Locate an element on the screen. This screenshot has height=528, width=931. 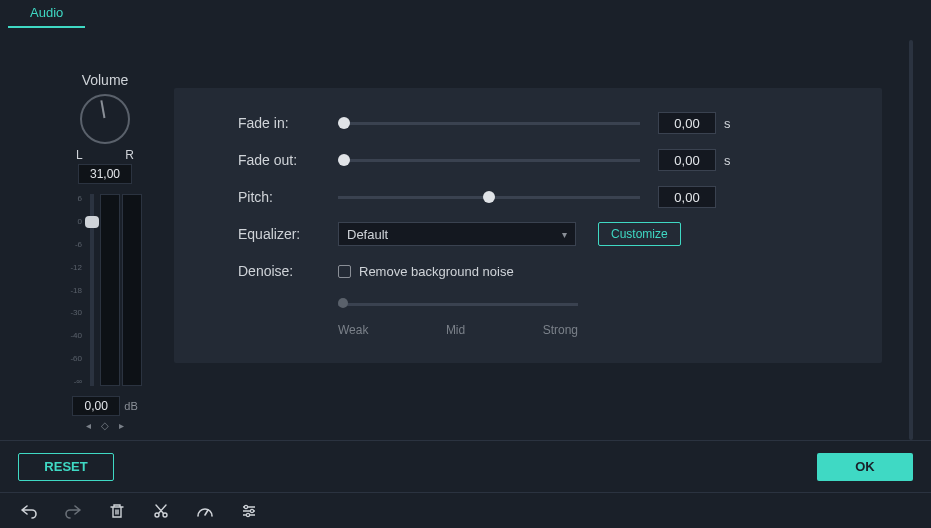
denoise-strong-label: Strong is located at coordinates (560, 330).